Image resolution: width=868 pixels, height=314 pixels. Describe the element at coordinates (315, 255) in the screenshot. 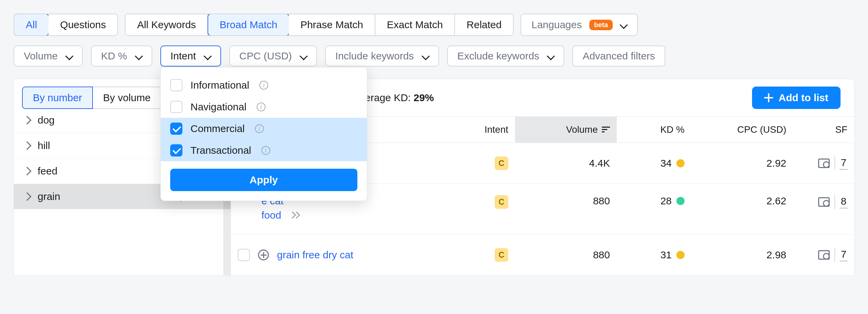

I see `keyword-link: grain free dry cat` at that location.